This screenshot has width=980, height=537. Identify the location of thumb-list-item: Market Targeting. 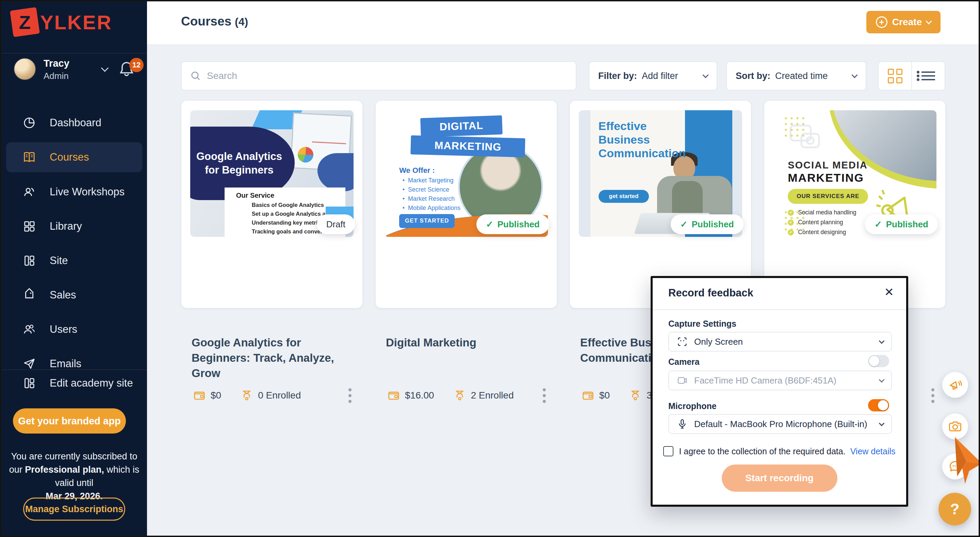
(431, 180).